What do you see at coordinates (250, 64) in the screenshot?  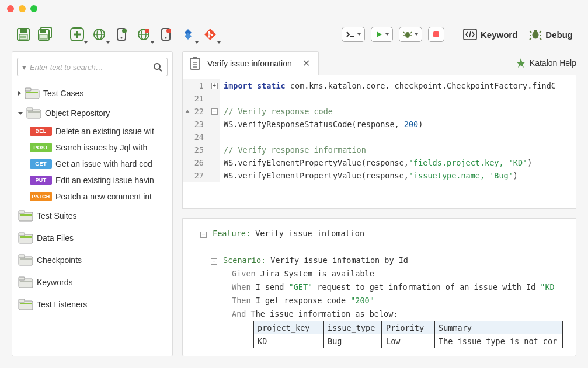 I see `tab-title: Verify issue information` at bounding box center [250, 64].